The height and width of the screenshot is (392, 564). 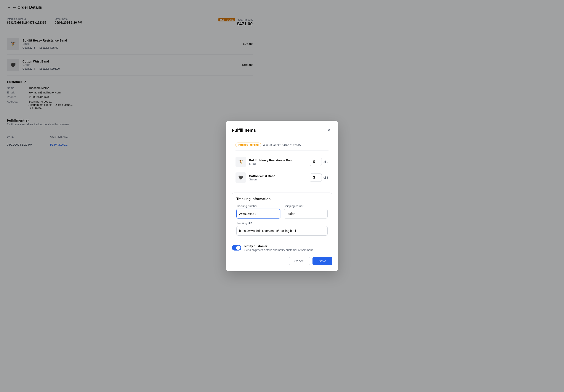 What do you see at coordinates (282, 130) in the screenshot?
I see `modal-header: Fulfill Items ✕` at bounding box center [282, 130].